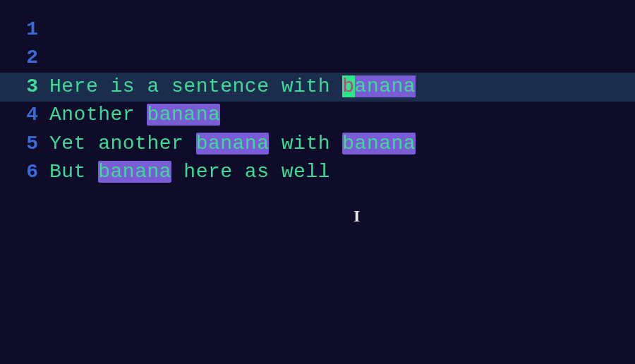 This screenshot has height=364, width=635. What do you see at coordinates (318, 59) in the screenshot?
I see `editor-line: 2` at bounding box center [318, 59].